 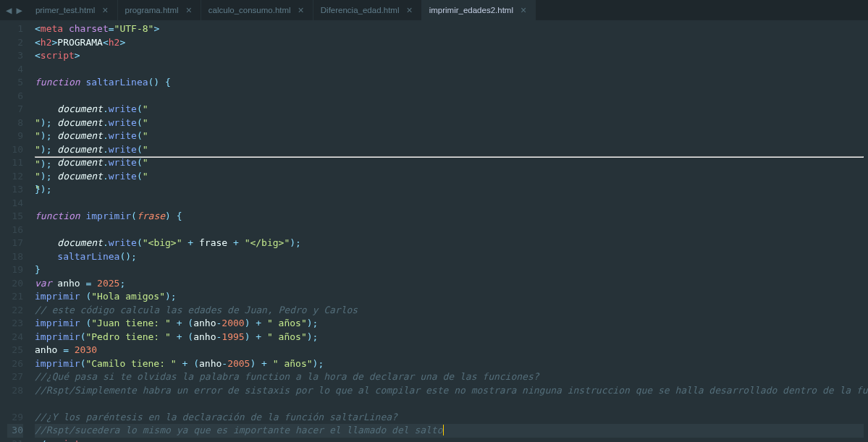 I want to click on code-line: imprimir ("Juan tiene: " + (anho-2000) +…, so click(x=449, y=324).